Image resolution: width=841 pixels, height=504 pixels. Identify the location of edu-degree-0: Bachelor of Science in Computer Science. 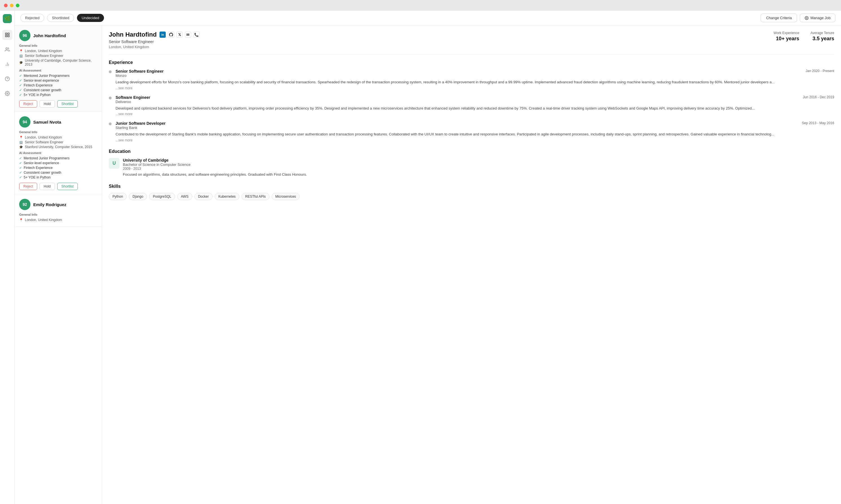
(479, 164).